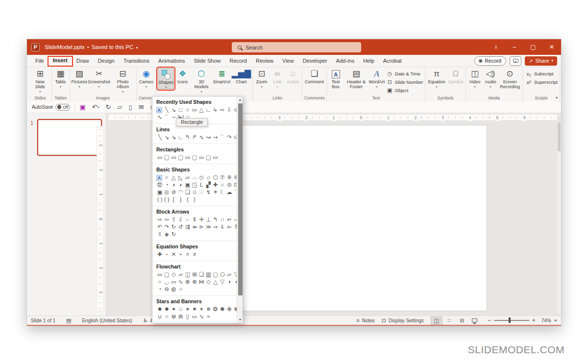 Image resolution: width=588 pixels, height=364 pixels. I want to click on ribbon-button-shapes: Shapes▾, so click(166, 78).